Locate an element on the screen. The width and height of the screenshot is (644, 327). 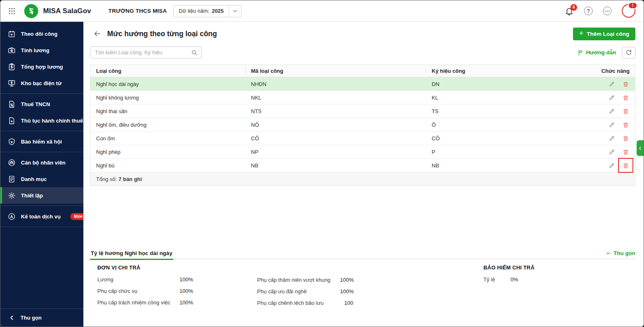
table-row: Nghỉ thai sản NTS TS is located at coordinates (363, 111).